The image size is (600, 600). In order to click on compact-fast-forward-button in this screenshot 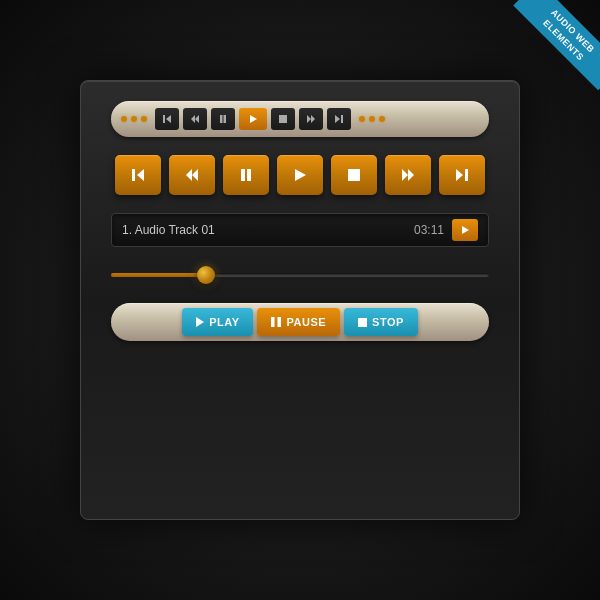, I will do `click(311, 119)`.